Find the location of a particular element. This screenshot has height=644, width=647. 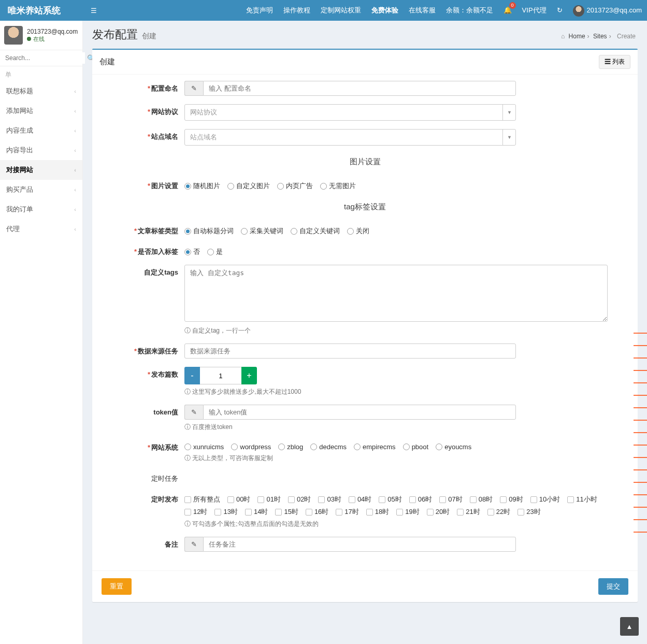

cron-option-22: 21时 is located at coordinates (468, 512).